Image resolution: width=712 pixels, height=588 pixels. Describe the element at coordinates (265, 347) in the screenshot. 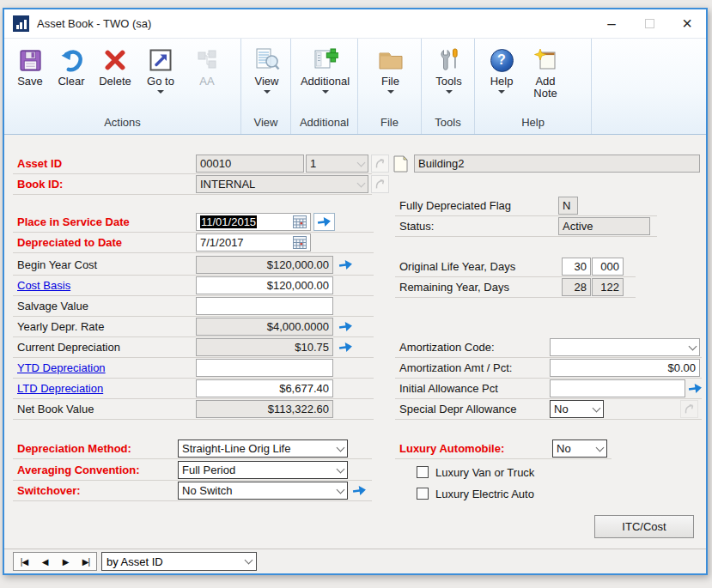

I see `current-depreciation-field: $10.75` at that location.